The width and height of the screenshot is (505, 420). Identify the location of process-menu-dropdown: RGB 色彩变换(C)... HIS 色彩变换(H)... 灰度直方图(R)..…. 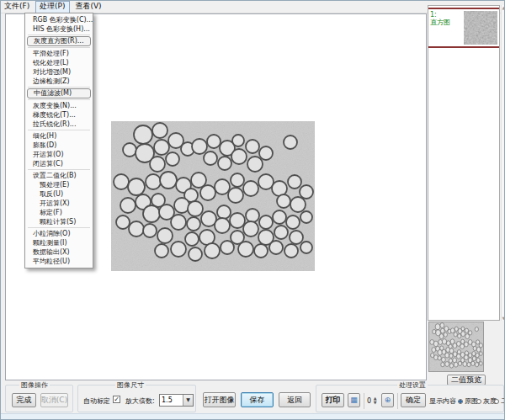
(59, 141).